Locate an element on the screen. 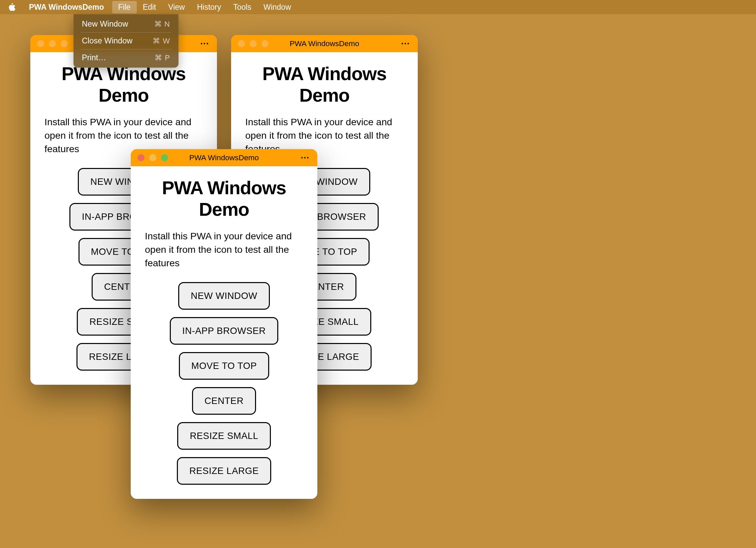 Image resolution: width=756 pixels, height=548 pixels. menubar-tools: Tools is located at coordinates (242, 7).